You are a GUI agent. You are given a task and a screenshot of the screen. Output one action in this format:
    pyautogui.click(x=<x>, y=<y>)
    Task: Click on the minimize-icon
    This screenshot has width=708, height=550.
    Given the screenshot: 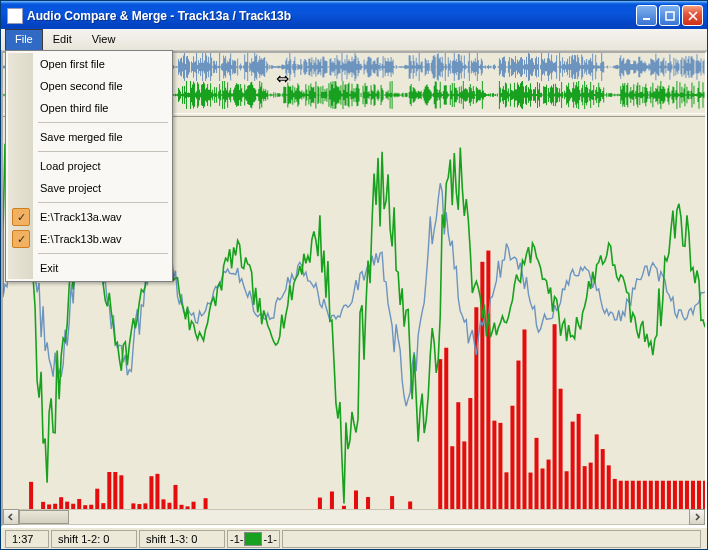 What is the action you would take?
    pyautogui.click(x=647, y=16)
    